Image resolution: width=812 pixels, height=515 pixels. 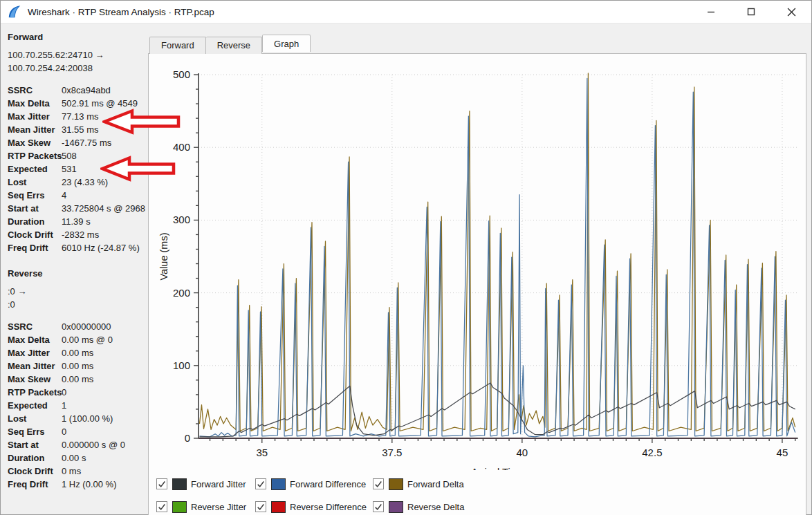 What do you see at coordinates (89, 484) in the screenshot?
I see `stat-value: 1 Hz (0.00 %)` at bounding box center [89, 484].